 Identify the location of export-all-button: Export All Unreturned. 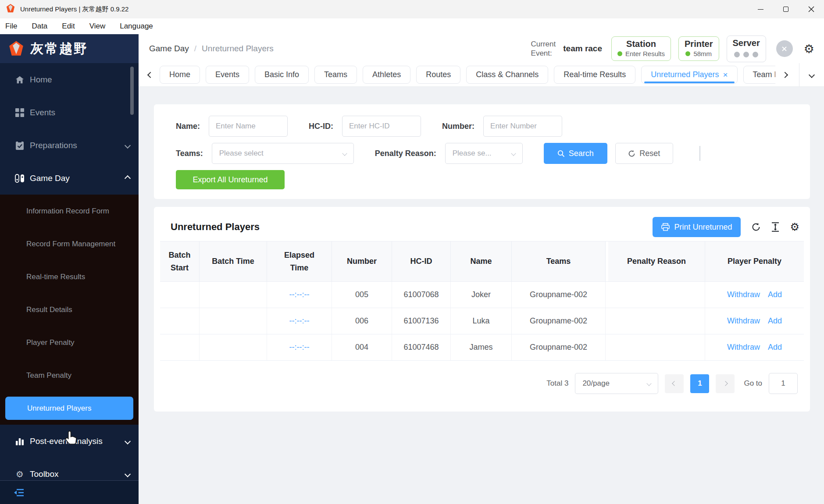
(230, 180).